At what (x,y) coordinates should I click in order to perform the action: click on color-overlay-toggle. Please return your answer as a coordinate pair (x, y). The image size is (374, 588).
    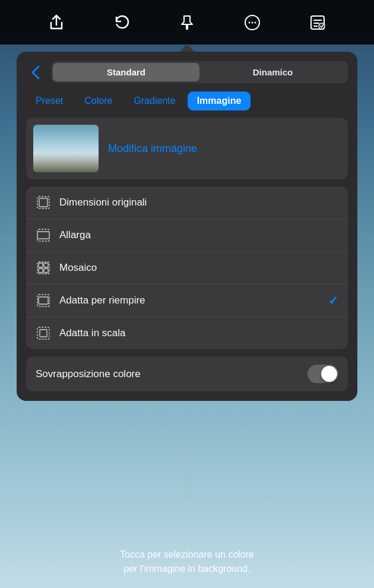
    Looking at the image, I should click on (323, 374).